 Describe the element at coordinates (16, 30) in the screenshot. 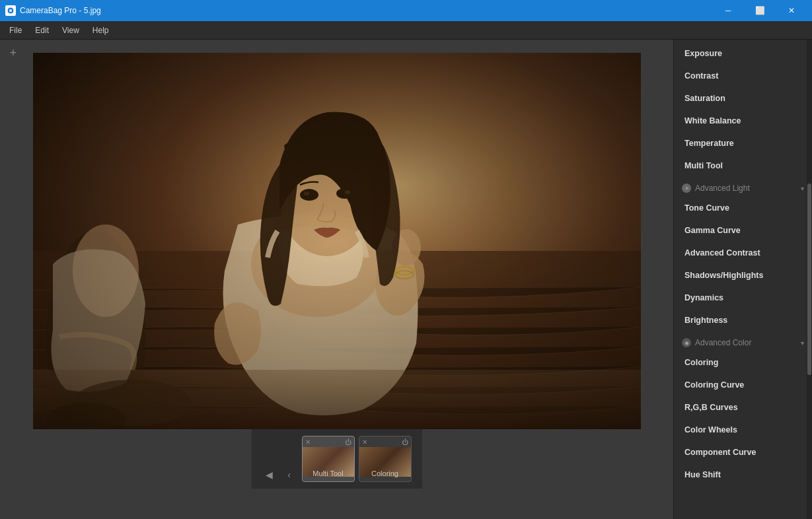

I see `menu-file: File` at that location.